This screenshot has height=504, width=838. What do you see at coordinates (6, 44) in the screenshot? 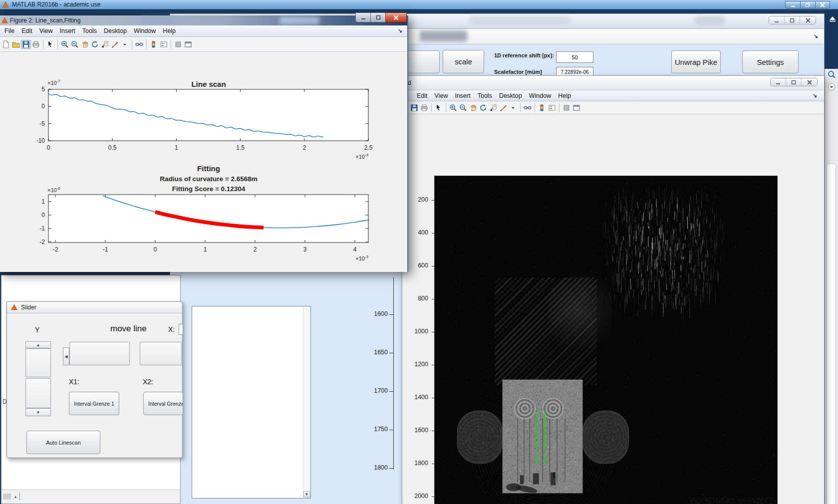
I see `new-document-icon` at bounding box center [6, 44].